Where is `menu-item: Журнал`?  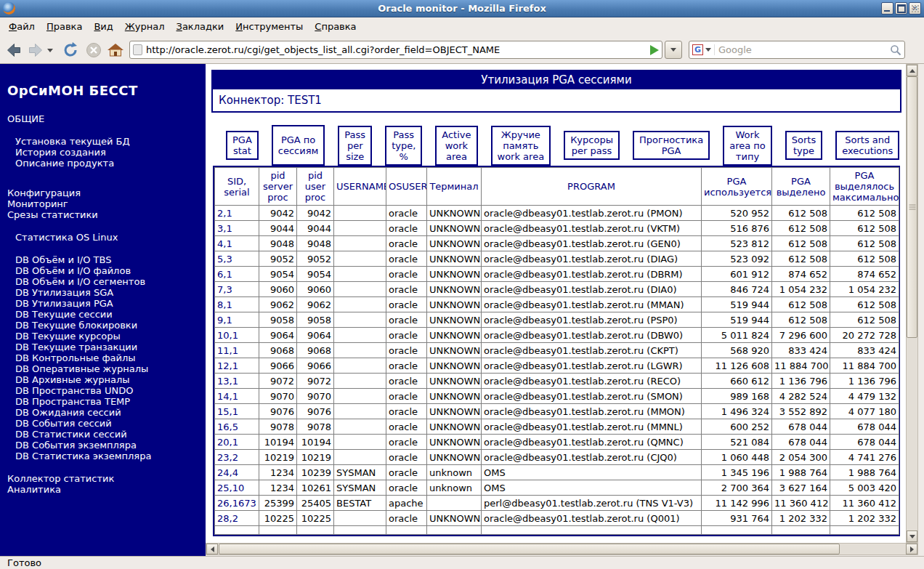 menu-item: Журнал is located at coordinates (145, 26).